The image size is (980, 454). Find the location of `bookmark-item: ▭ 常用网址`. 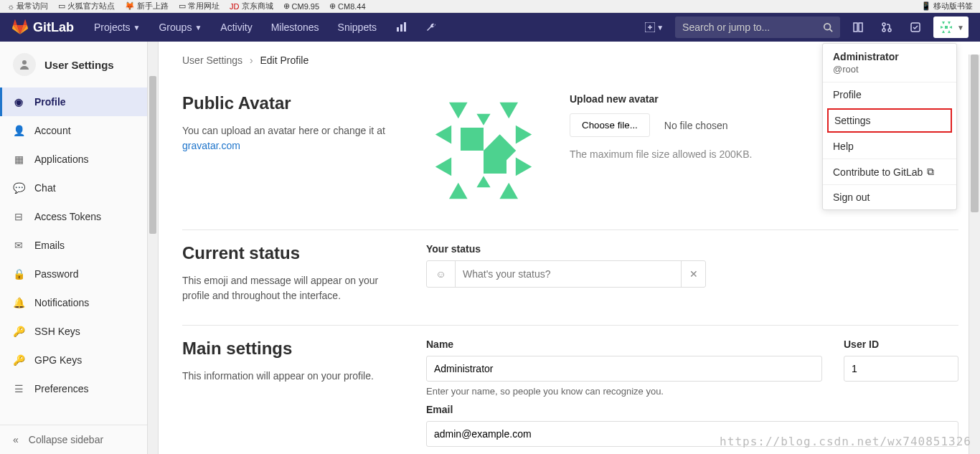

bookmark-item: ▭ 常用网址 is located at coordinates (199, 6).